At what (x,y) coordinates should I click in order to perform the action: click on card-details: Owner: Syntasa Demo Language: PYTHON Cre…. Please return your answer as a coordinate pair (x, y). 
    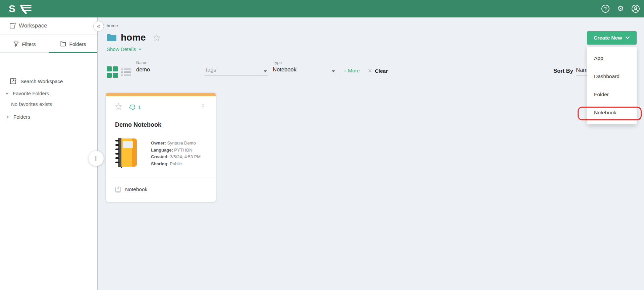
    Looking at the image, I should click on (176, 154).